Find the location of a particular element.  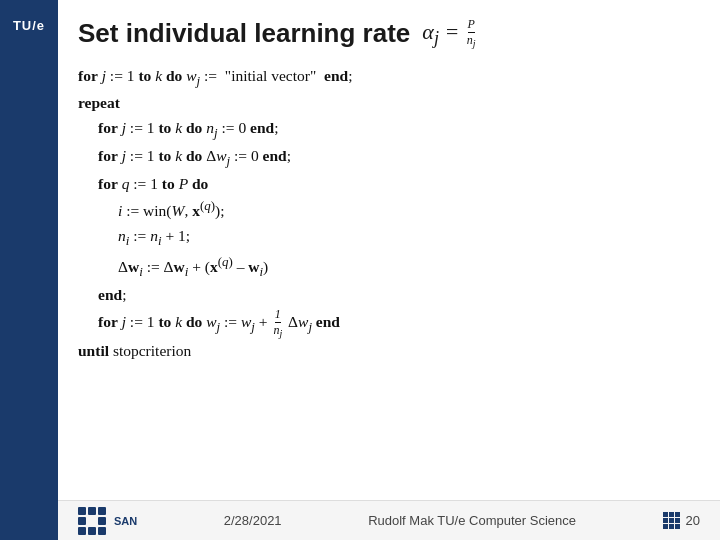

san-label: SAN is located at coordinates (126, 521).